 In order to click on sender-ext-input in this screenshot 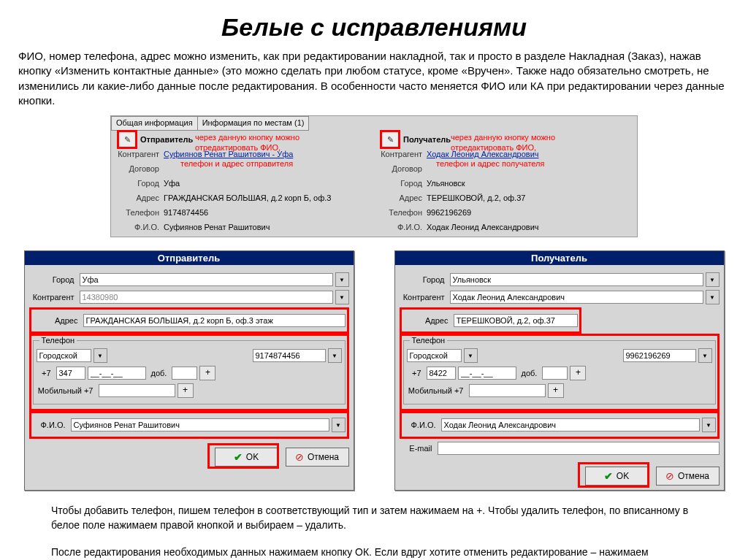, I will do `click(184, 373)`.